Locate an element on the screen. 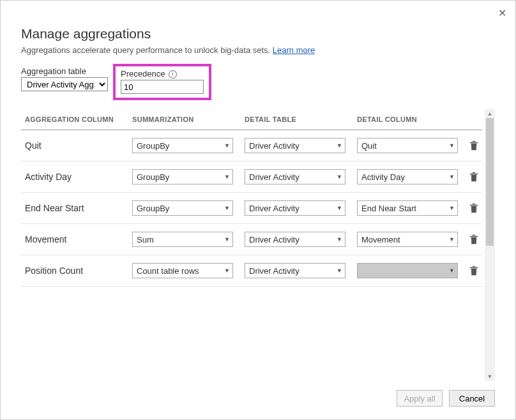 The image size is (516, 420). header-agg-column: AGGREGATION COLUMN is located at coordinates (75, 120).